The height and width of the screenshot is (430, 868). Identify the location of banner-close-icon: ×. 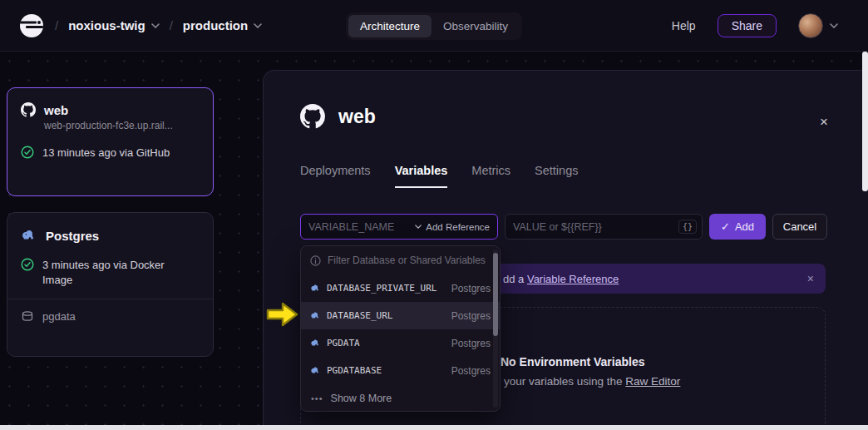
(811, 279).